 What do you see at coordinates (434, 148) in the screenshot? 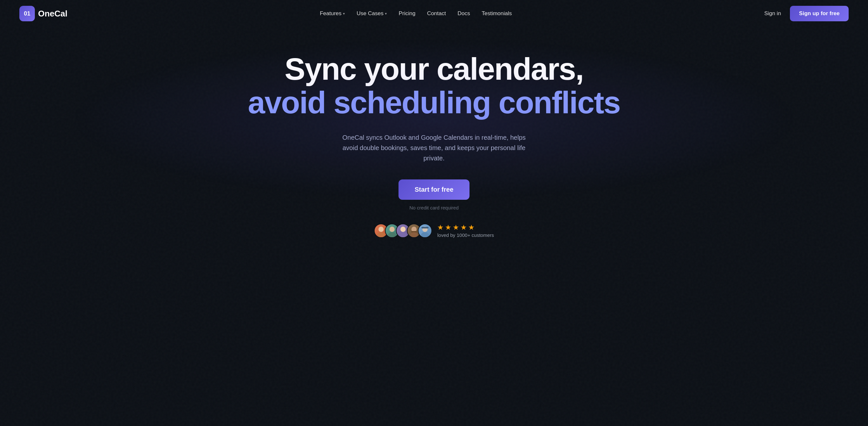
I see `hero-subtitle: OneCal syncs Outlook and Google Calendar…` at bounding box center [434, 148].